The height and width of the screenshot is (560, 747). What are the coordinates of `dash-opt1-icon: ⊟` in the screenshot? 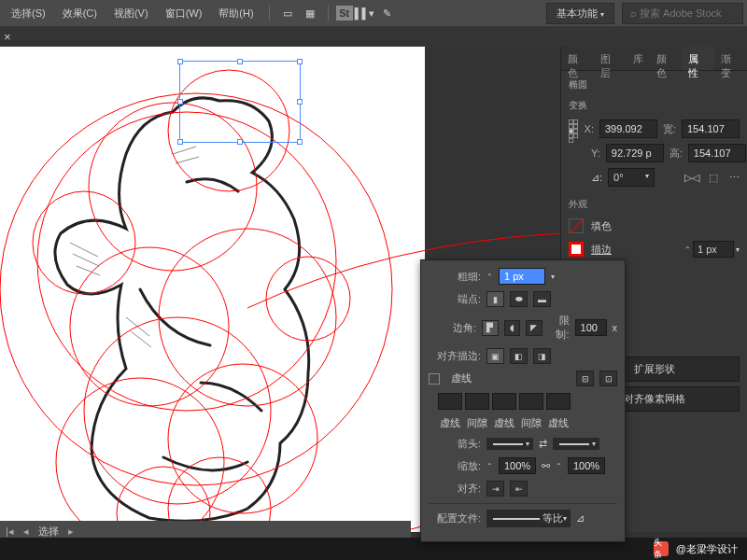 It's located at (585, 379).